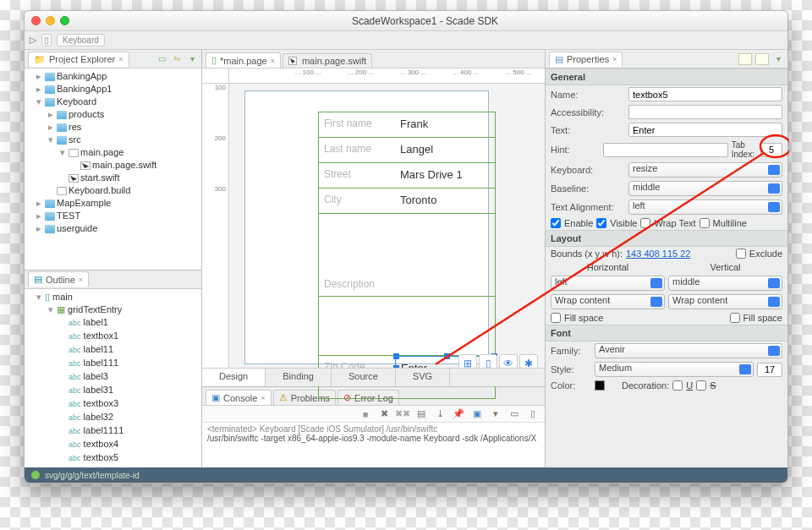  Describe the element at coordinates (445, 150) in the screenshot. I see `textbox: Langel` at that location.